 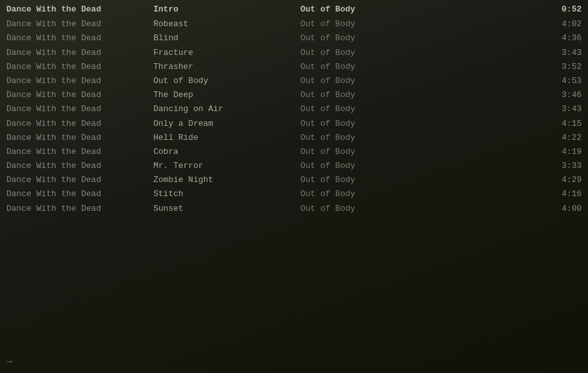 I want to click on track-duration: 4:53, so click(x=566, y=81).